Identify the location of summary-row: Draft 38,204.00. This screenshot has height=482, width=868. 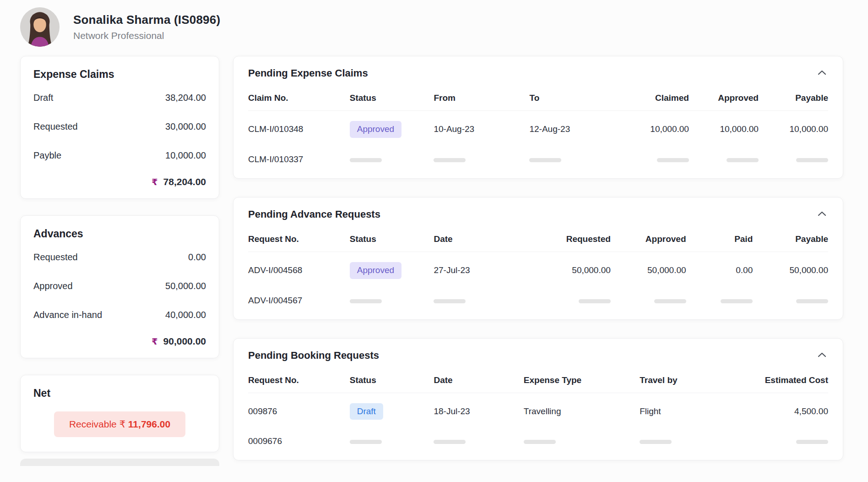
(120, 98).